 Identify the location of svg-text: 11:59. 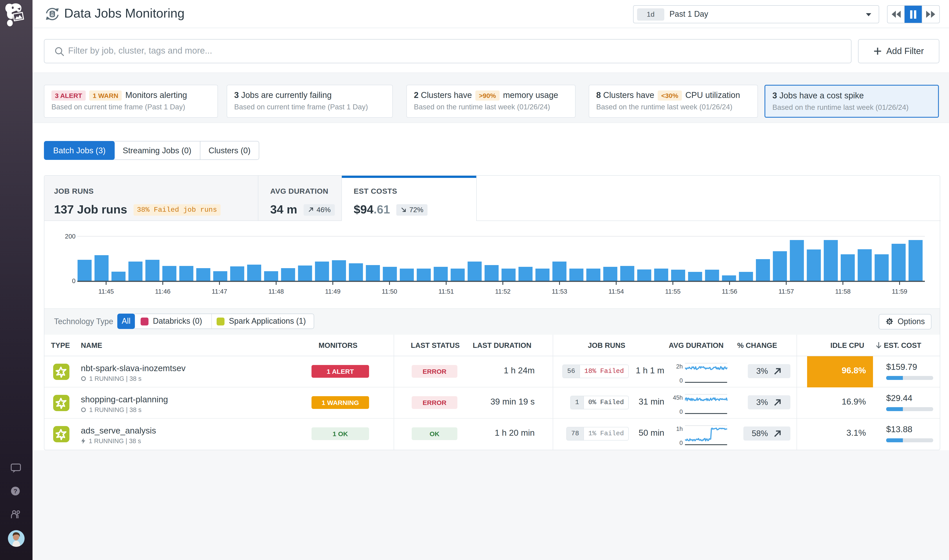
(900, 291).